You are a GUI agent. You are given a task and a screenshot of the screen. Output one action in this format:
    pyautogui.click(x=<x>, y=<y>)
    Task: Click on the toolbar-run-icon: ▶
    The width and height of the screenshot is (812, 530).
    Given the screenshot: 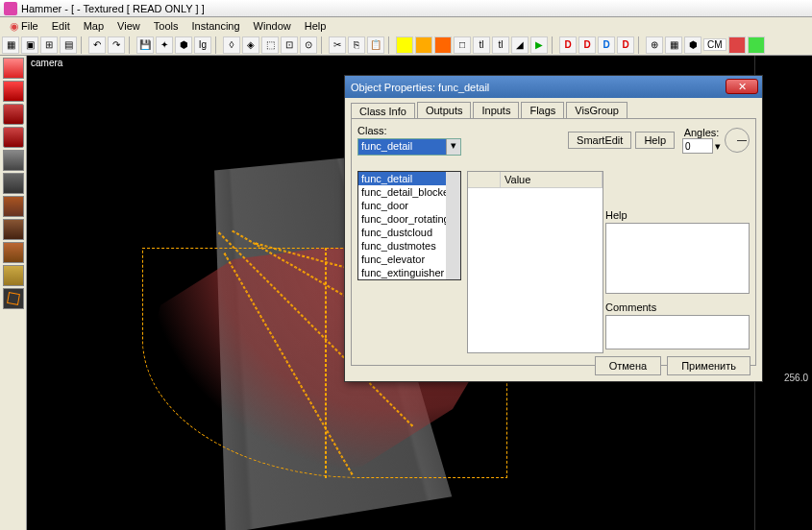 What is the action you would take?
    pyautogui.click(x=539, y=45)
    